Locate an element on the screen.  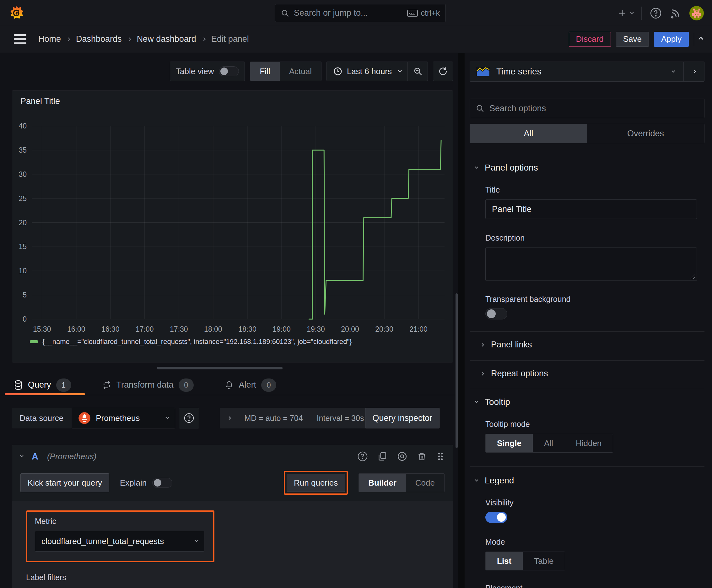
legend-header: Legend is located at coordinates (587, 481).